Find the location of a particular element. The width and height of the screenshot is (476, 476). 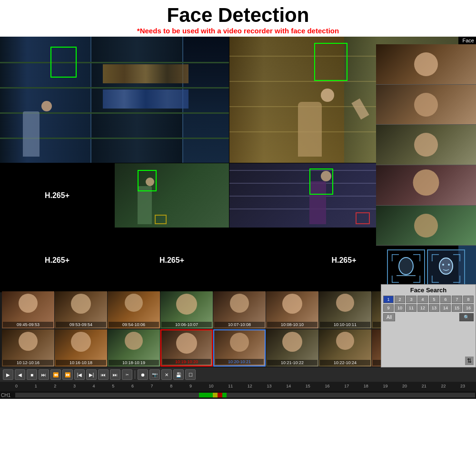

play-button: ▶ is located at coordinates (8, 375).